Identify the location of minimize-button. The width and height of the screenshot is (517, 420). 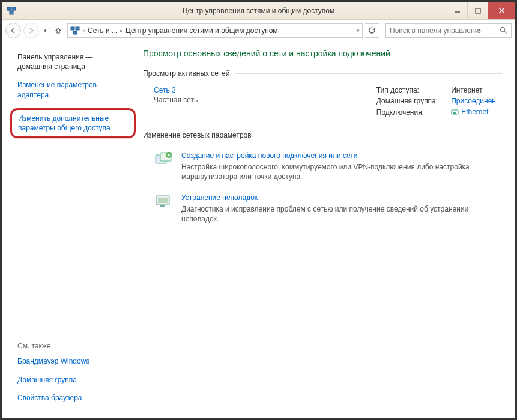
(457, 11).